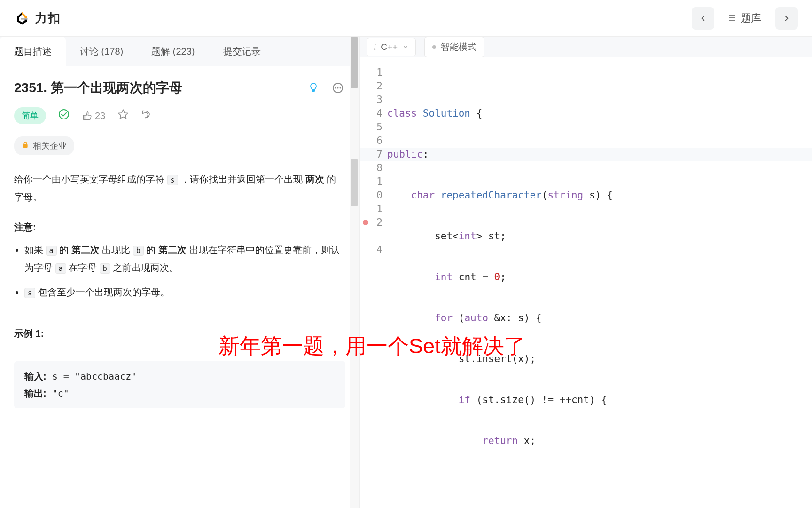 The image size is (812, 508). Describe the element at coordinates (185, 292) in the screenshot. I see `list-item: s 包含至少一个出现两次的字母。` at that location.